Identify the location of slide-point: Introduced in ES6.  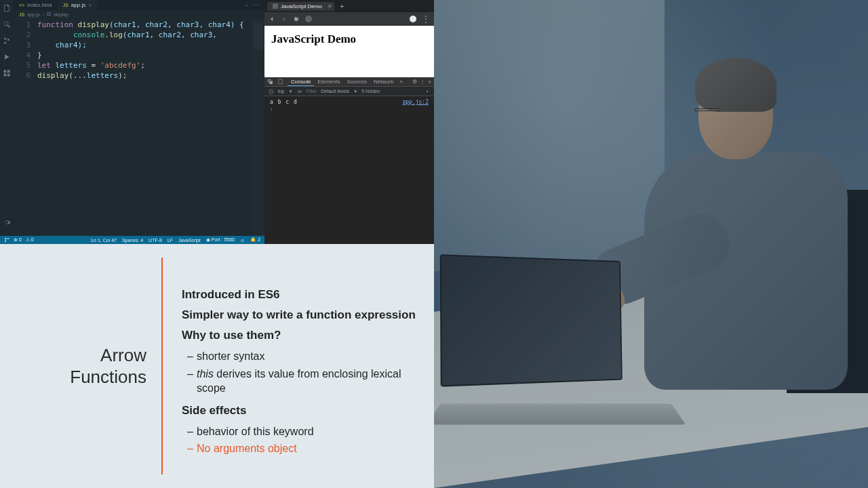
(301, 295).